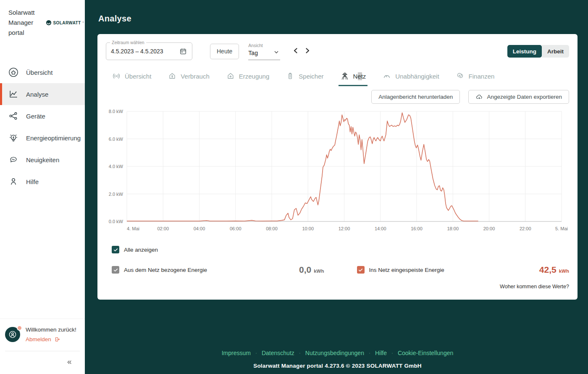 This screenshot has width=588, height=374. I want to click on footer-link-hilfe: Hilfe, so click(381, 353).